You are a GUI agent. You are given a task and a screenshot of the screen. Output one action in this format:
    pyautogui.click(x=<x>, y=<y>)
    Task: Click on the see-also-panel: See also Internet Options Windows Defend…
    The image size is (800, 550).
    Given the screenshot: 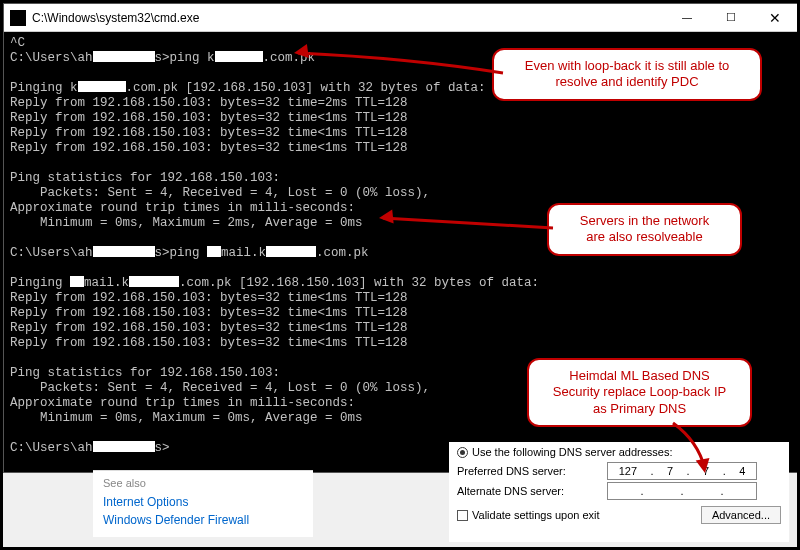 What is the action you would take?
    pyautogui.click(x=203, y=504)
    